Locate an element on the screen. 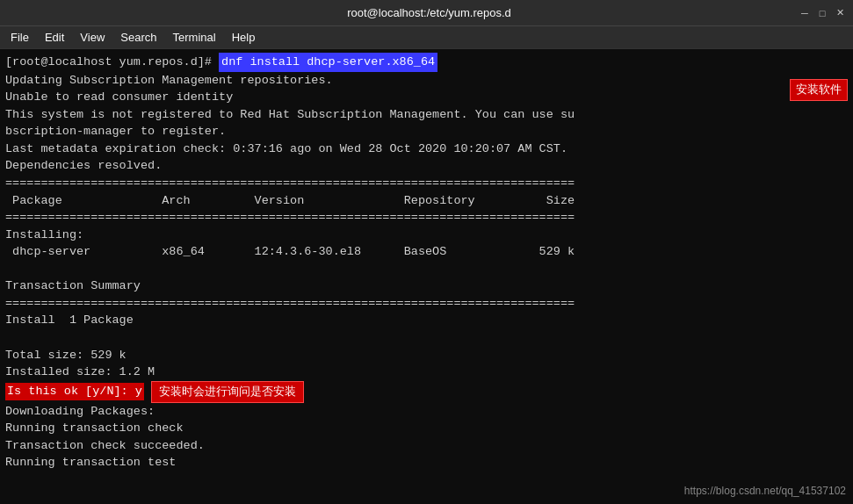  restore-button: □ is located at coordinates (822, 13).